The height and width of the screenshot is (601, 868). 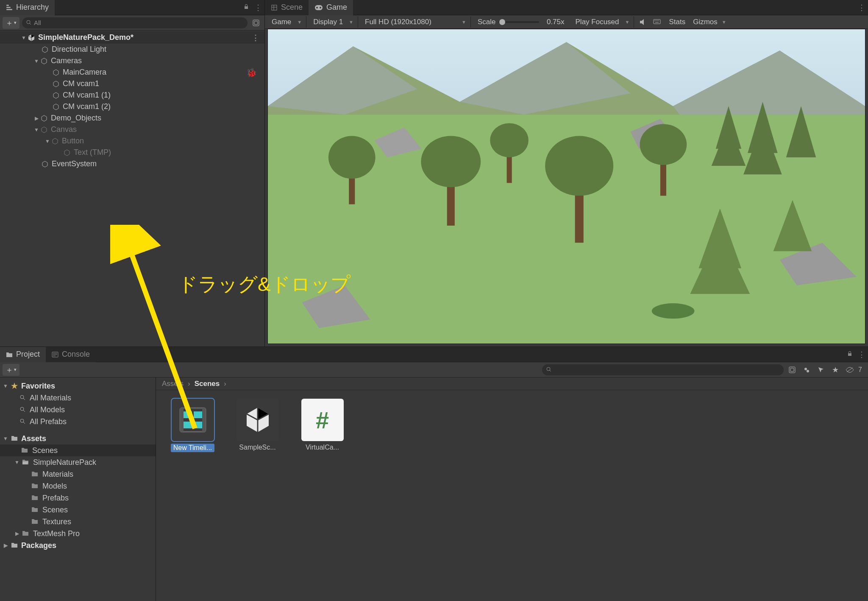 What do you see at coordinates (677, 22) in the screenshot?
I see `stats-button: Stats` at bounding box center [677, 22].